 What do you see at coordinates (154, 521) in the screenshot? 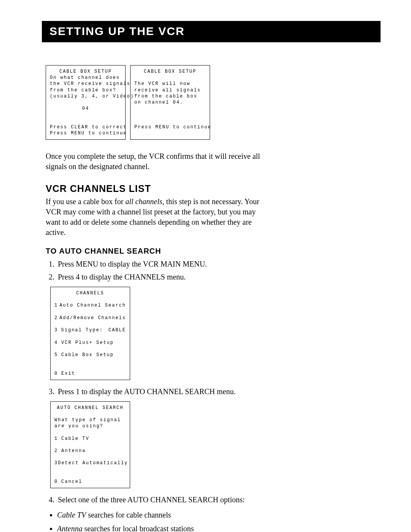
I see `bullet-list: Cable TV searches for cable channels Ant…` at bounding box center [154, 521].